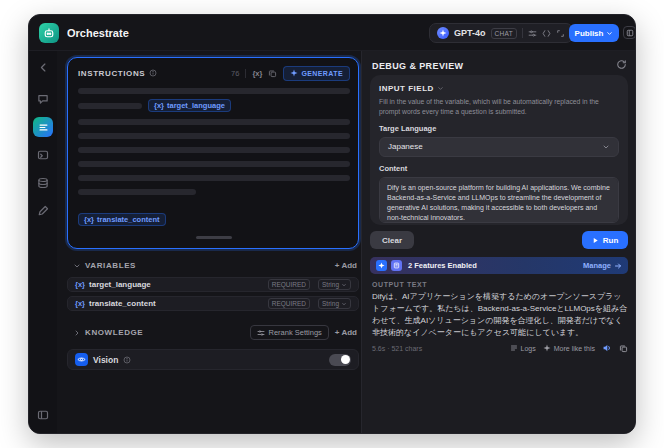 The width and height of the screenshot is (664, 448). I want to click on prompt-line: {x} target_language, so click(154, 106).